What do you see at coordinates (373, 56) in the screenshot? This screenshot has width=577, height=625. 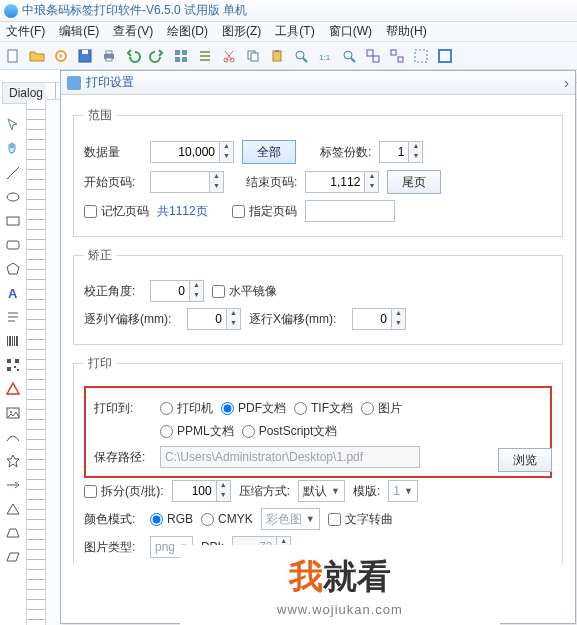 I see `group-icon` at bounding box center [373, 56].